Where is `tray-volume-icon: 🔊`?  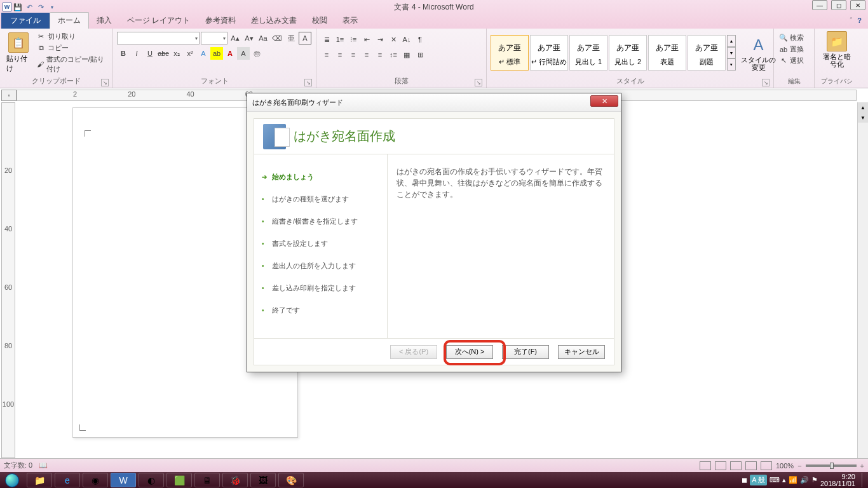
tray-volume-icon: 🔊 is located at coordinates (804, 480).